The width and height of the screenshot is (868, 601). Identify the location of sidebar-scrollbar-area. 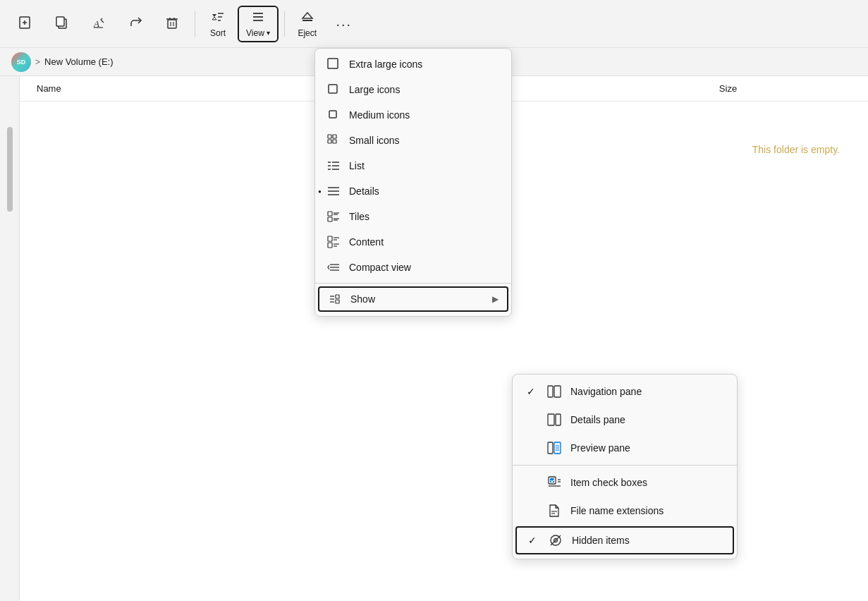
(10, 339).